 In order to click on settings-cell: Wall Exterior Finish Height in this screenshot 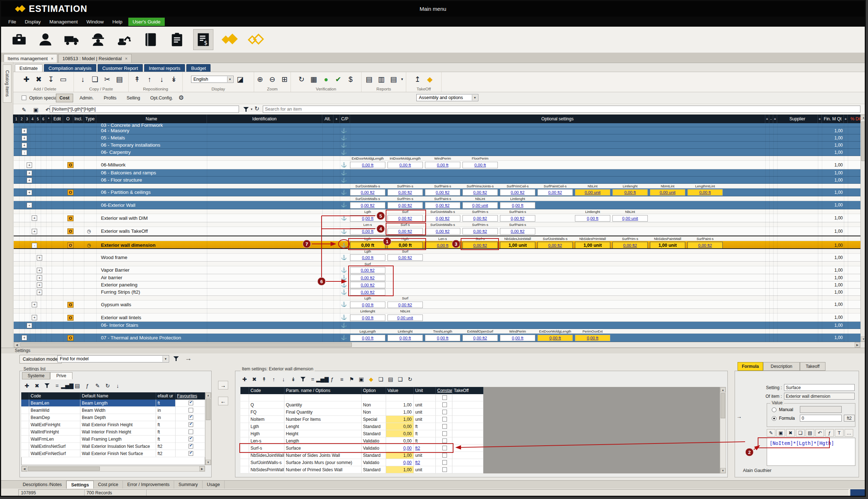, I will do `click(118, 425)`.